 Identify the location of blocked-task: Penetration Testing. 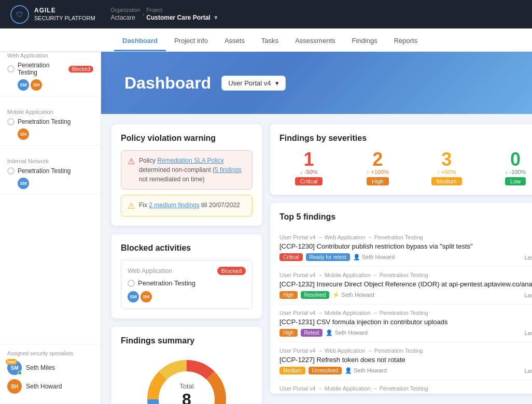
(187, 283).